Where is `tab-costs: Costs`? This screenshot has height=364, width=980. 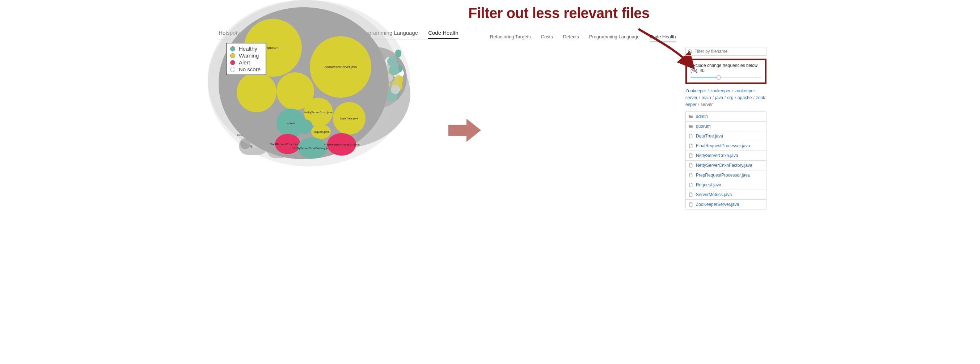 tab-costs: Costs is located at coordinates (547, 38).